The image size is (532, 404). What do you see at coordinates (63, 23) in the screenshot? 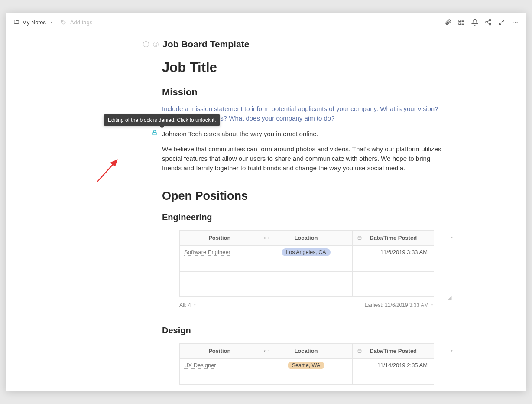
I see `tag-icon` at bounding box center [63, 23].